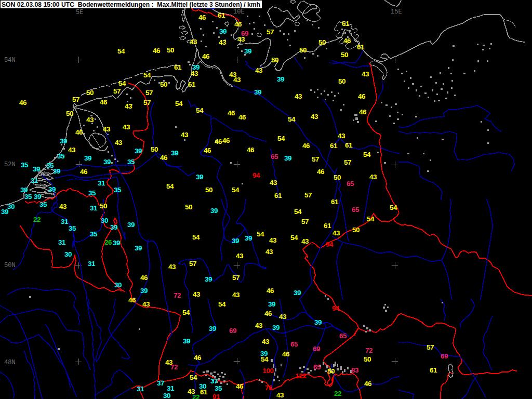  I want to click on svg-text: 52N, so click(10, 165).